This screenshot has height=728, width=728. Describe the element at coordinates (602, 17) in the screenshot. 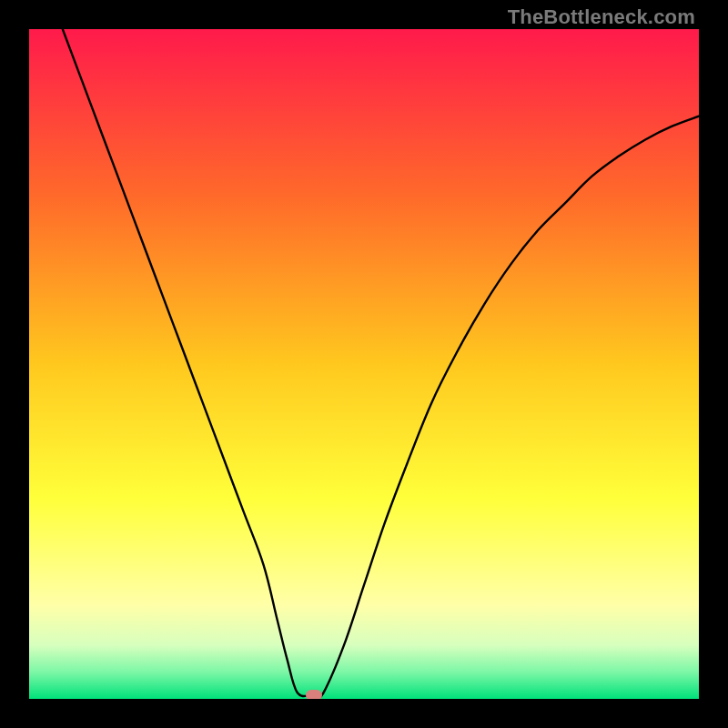

I see `watermark-text: TheBottleneck.com` at that location.